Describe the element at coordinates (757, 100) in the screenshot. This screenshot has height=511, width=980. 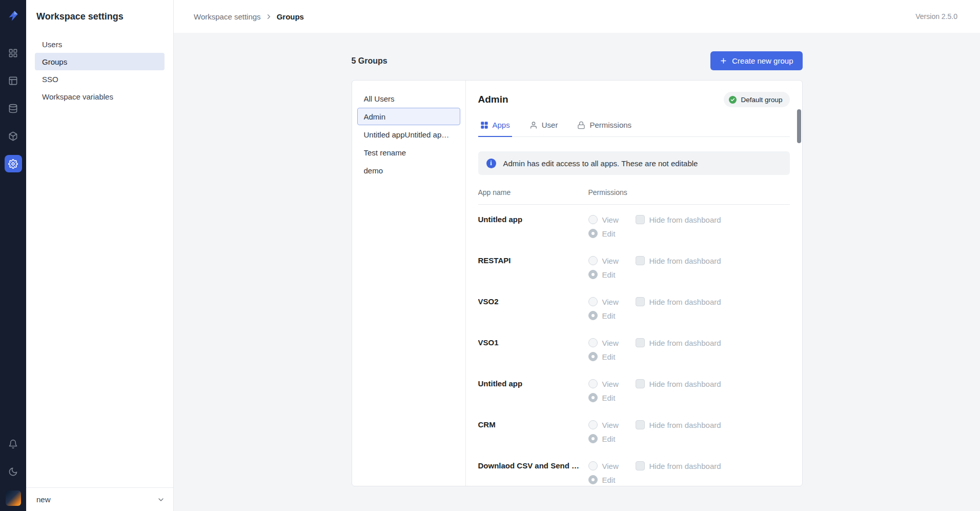
I see `default-group-badge: Default group` at that location.